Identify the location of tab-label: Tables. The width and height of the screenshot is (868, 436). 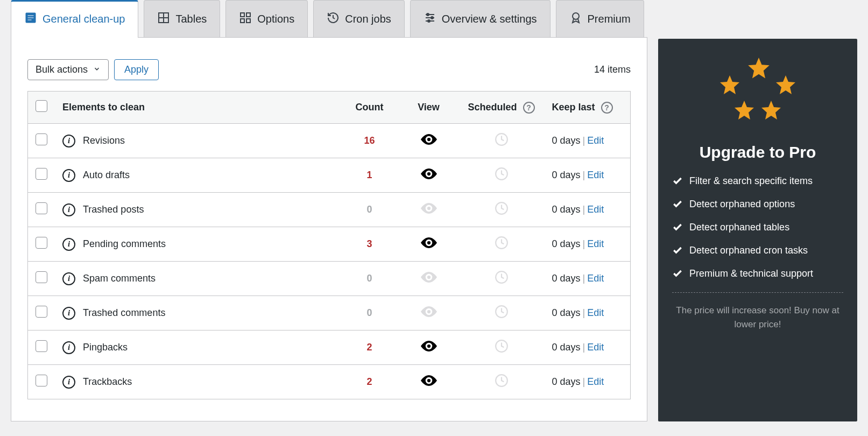
(191, 19).